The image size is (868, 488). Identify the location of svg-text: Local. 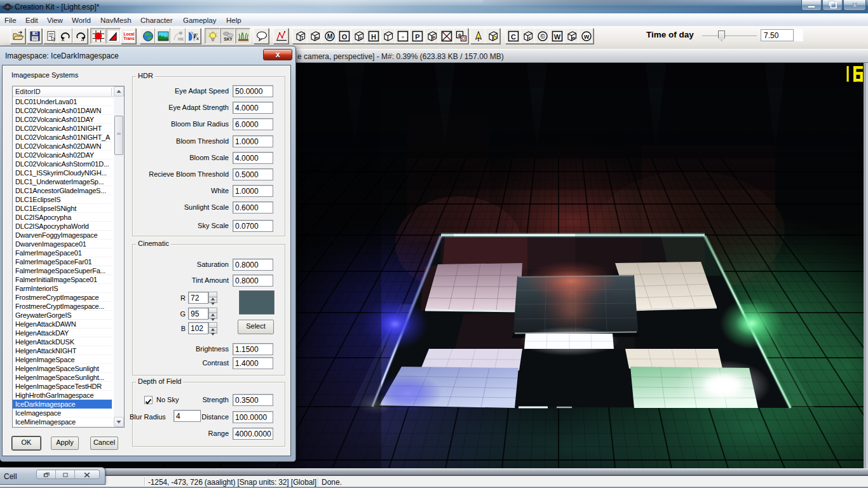
(130, 34).